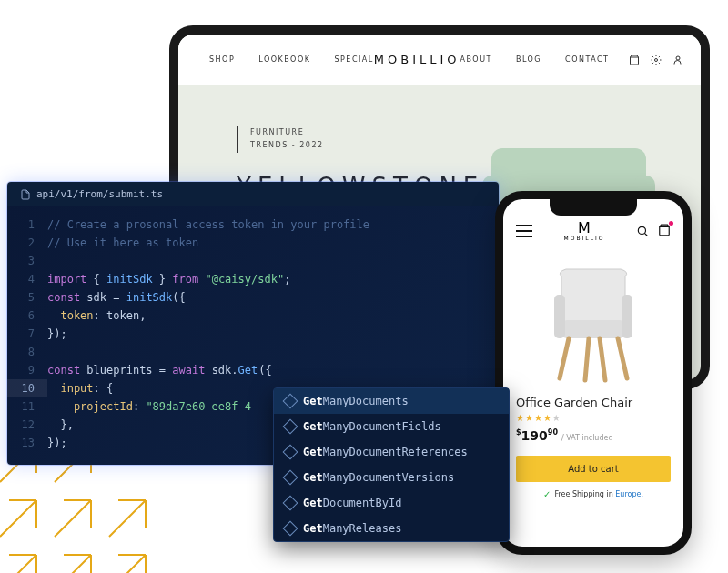 Image resolution: width=728 pixels, height=573 pixels. Describe the element at coordinates (253, 195) in the screenshot. I see `editor-tab: api/v1/from/submit.ts` at that location.